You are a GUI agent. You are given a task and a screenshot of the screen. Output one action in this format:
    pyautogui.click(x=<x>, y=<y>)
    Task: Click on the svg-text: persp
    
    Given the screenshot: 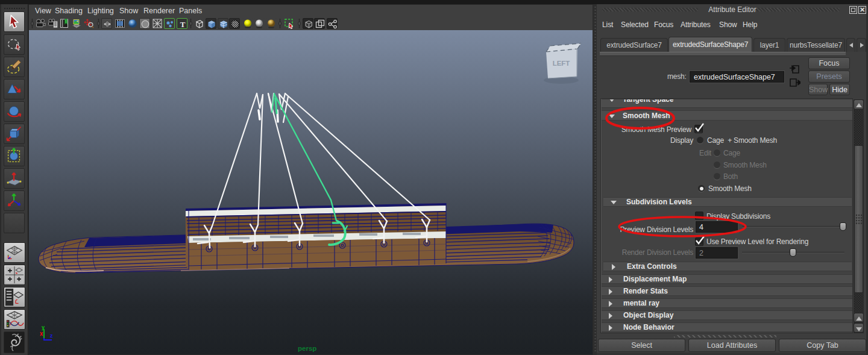 What is the action you would take?
    pyautogui.click(x=307, y=348)
    